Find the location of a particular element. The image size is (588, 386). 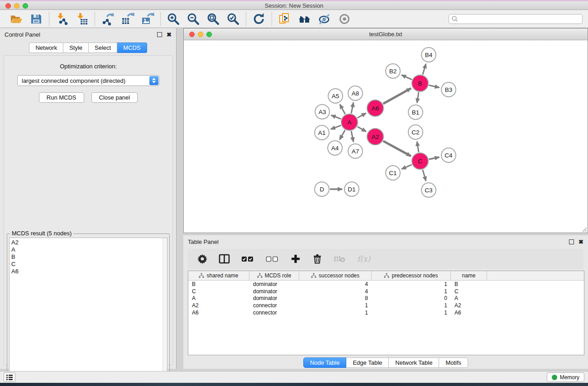

tab-network-table: Network Table is located at coordinates (414, 363).